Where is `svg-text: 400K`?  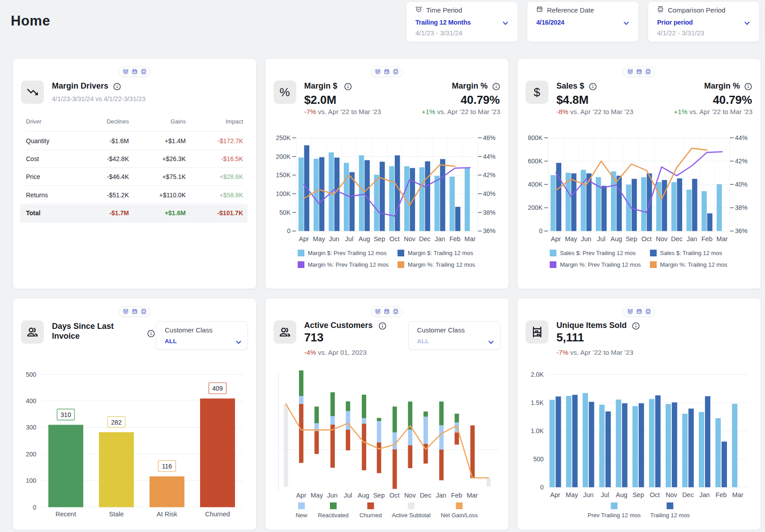 svg-text: 400K is located at coordinates (535, 184).